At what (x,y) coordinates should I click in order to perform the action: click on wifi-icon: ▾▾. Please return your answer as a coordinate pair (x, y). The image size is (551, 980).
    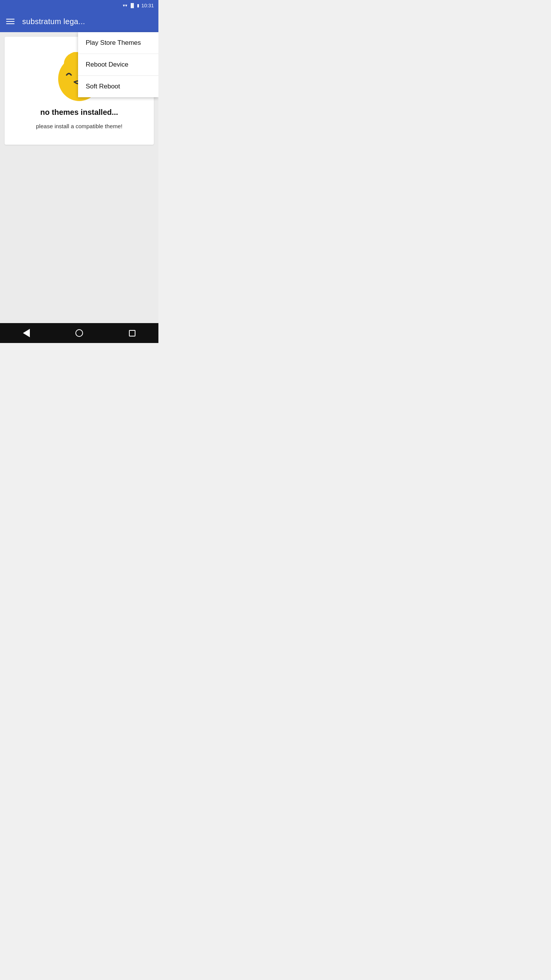
    Looking at the image, I should click on (125, 5).